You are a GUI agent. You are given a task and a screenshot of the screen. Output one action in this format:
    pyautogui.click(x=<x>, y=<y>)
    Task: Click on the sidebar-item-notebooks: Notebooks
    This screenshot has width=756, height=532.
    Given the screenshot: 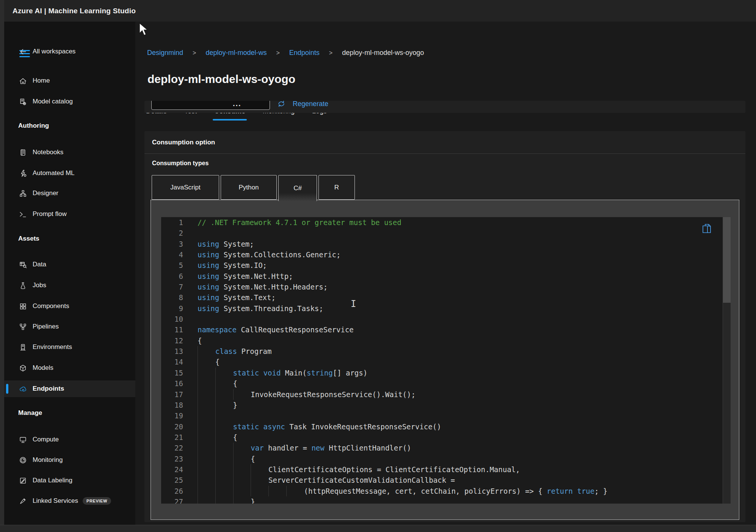 What is the action you would take?
    pyautogui.click(x=70, y=152)
    